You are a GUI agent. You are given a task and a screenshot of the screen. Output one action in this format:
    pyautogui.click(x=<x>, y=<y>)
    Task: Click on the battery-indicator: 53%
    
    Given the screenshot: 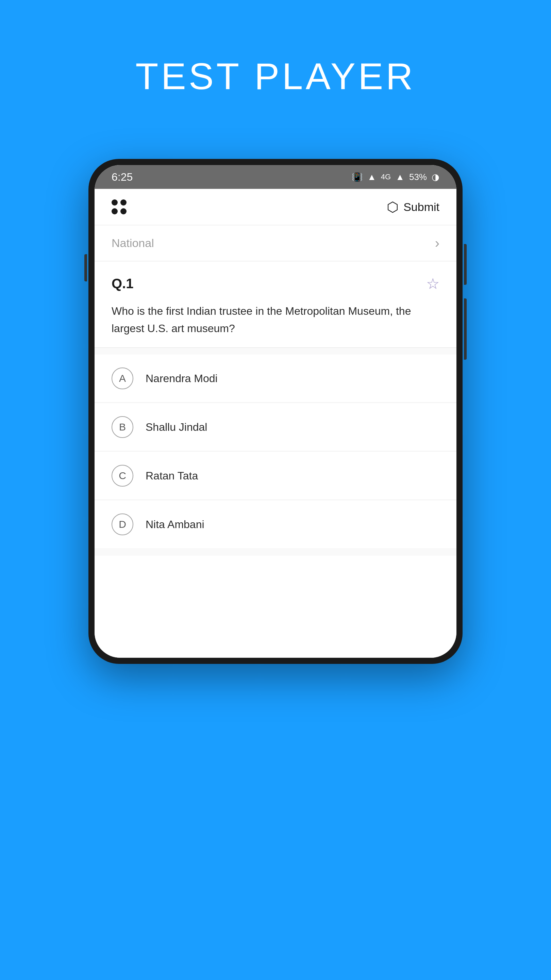 What is the action you would take?
    pyautogui.click(x=418, y=177)
    